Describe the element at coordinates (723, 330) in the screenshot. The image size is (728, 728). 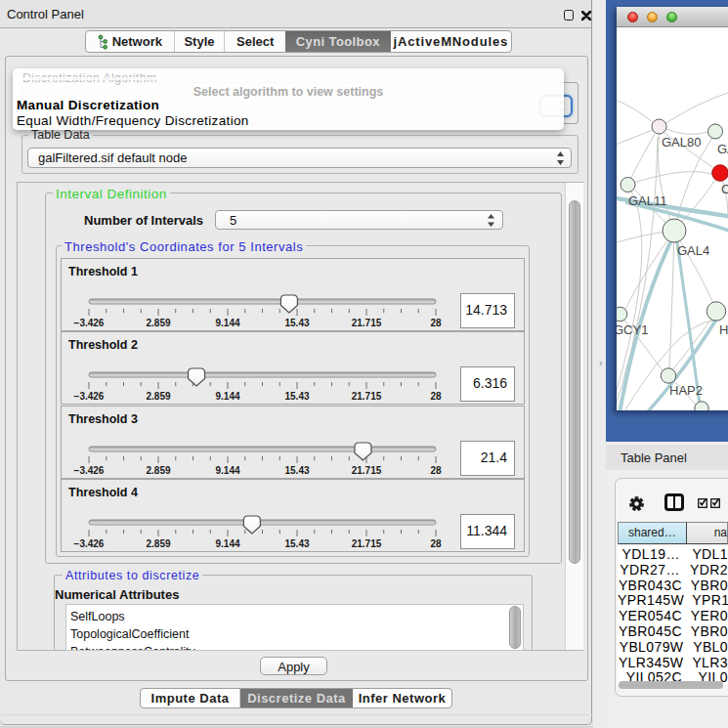
I see `svg-text: HA` at that location.